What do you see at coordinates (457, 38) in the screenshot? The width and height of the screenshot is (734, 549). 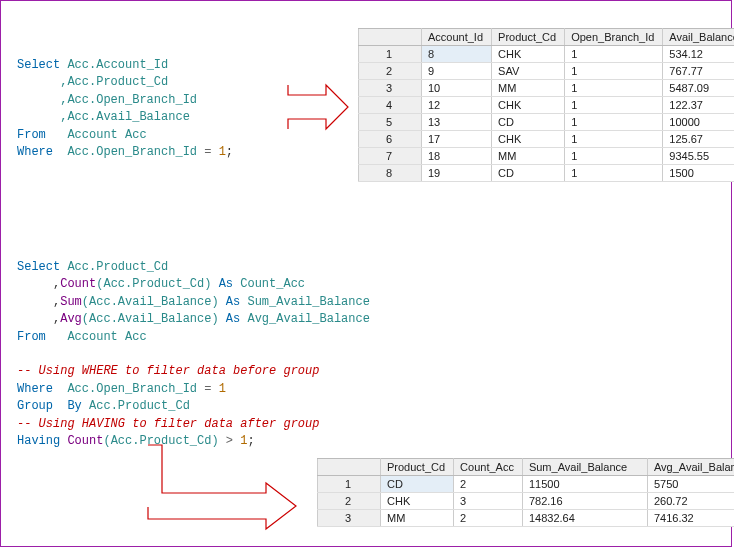 I see `col-header: Account_Id` at bounding box center [457, 38].